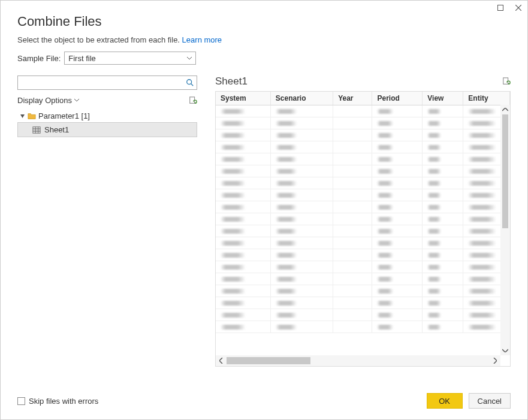 The height and width of the screenshot is (420, 528). I want to click on dialog-subtitle: Select the object to be extracted from e…, so click(264, 40).